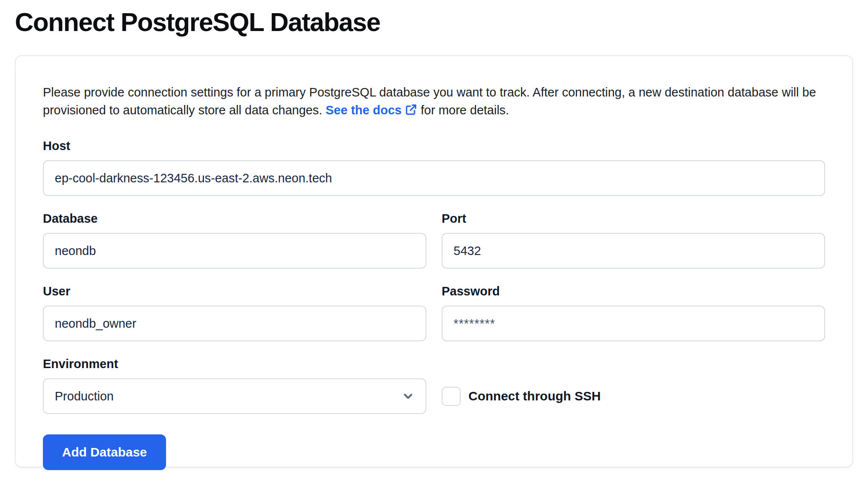 Image resolution: width=868 pixels, height=482 pixels. I want to click on environment-selected-value: Production, so click(84, 396).